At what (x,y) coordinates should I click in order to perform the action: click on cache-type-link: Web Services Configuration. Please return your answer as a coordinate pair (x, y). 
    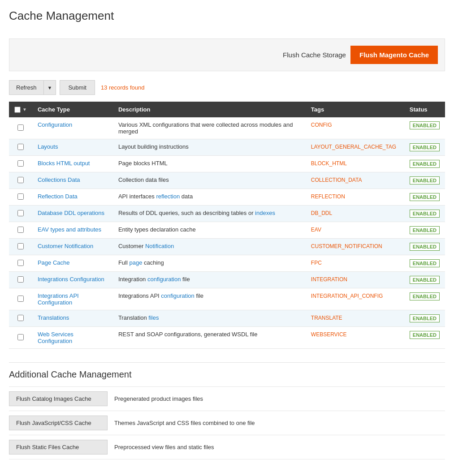
    Looking at the image, I should click on (56, 338).